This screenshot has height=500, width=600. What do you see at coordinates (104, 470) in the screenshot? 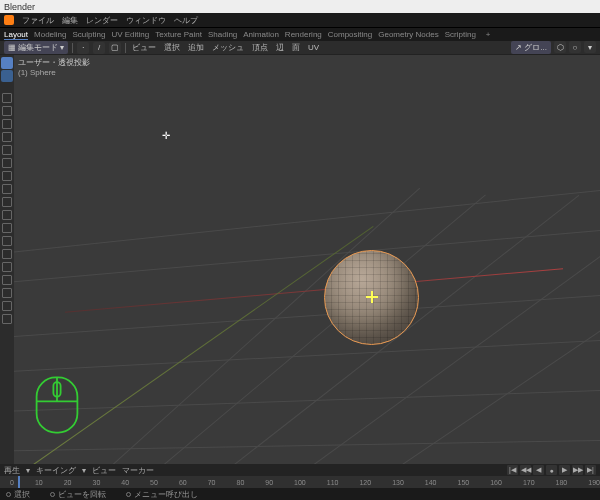
I see `tl-view-menu: ビュー` at bounding box center [104, 470].